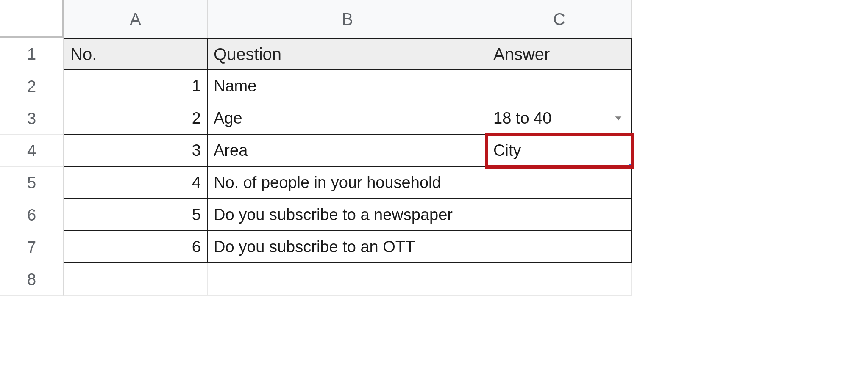 This screenshot has height=384, width=868. I want to click on row-8: 8, so click(434, 279).